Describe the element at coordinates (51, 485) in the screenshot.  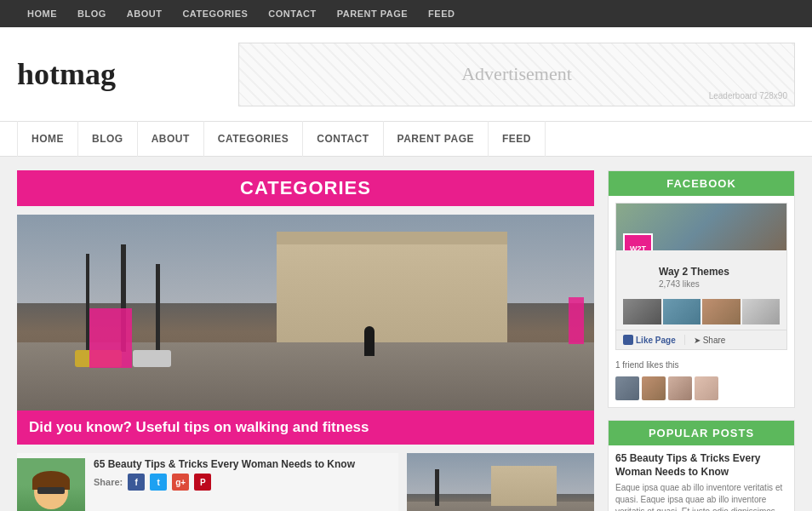
I see `avatar-illustration` at that location.